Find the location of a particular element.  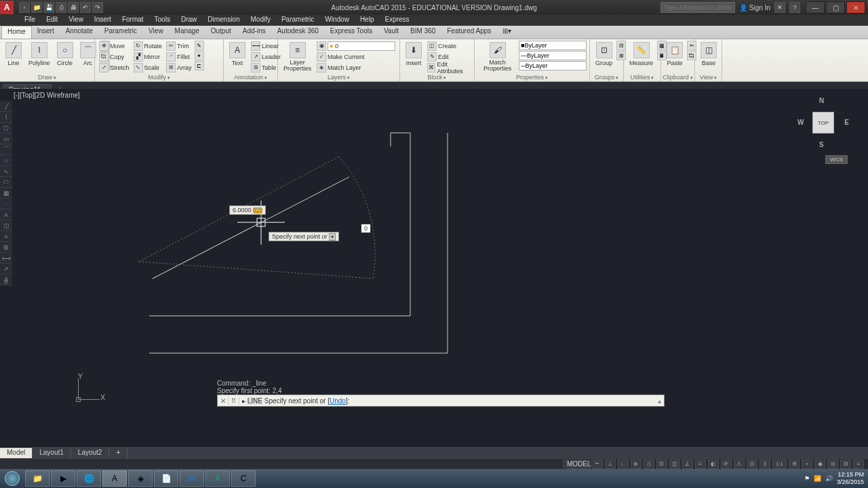

tab-extra-icon: ⊞▾ is located at coordinates (507, 33).